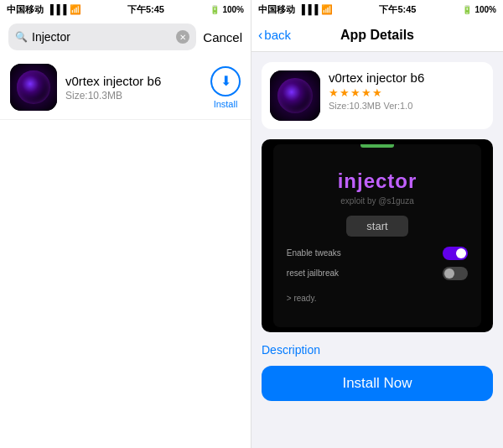 This screenshot has width=503, height=448. Describe the element at coordinates (355, 92) in the screenshot. I see `star-3: ★` at that location.